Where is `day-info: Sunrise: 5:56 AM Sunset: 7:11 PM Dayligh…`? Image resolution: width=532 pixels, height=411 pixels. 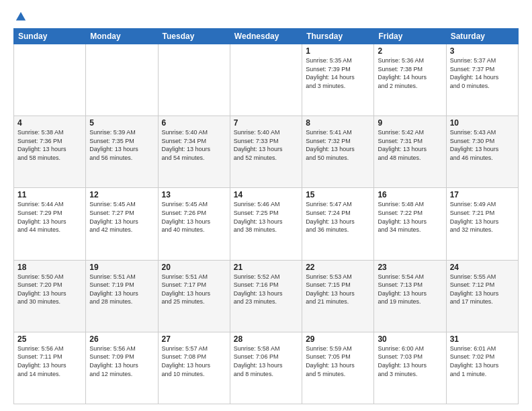 day-info: Sunrise: 5:56 AM Sunset: 7:11 PM Dayligh… is located at coordinates (50, 361).